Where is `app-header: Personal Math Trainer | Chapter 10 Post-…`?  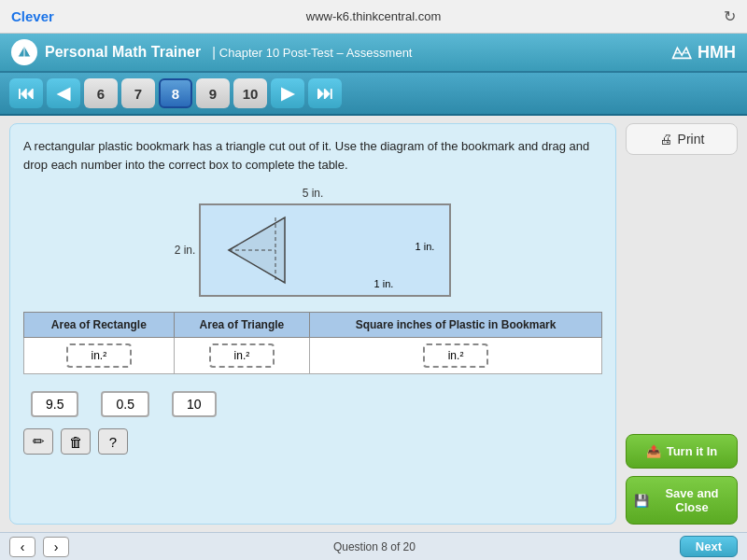 app-header: Personal Math Trainer | Chapter 10 Post-… is located at coordinates (374, 53).